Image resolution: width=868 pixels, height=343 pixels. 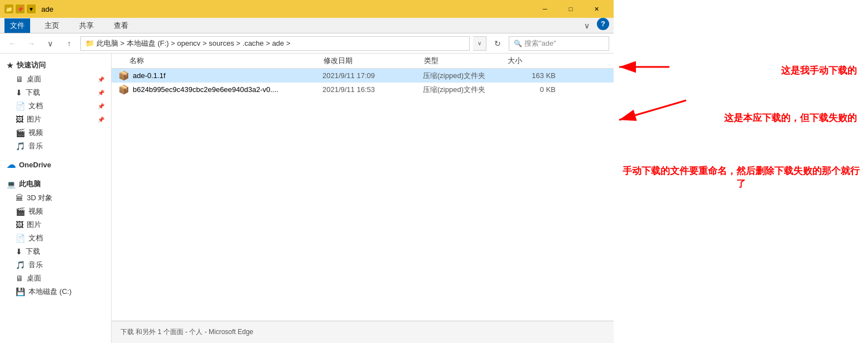 I want to click on sidebar: ★ 快速访问 🖥 桌面 📌 ⬇ 下载 📌 📄 文档 📌 🖼 图片 �, so click(x=56, y=199).